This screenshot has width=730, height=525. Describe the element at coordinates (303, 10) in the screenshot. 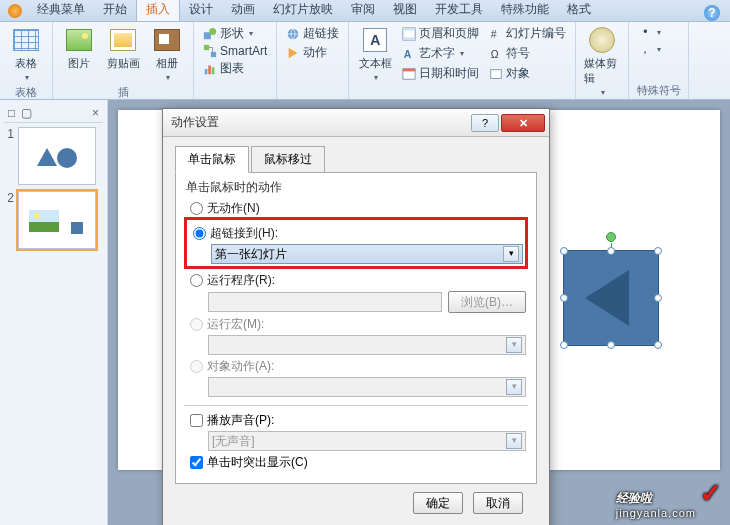

I see `tab-slideshow: 幻灯片放映` at that location.